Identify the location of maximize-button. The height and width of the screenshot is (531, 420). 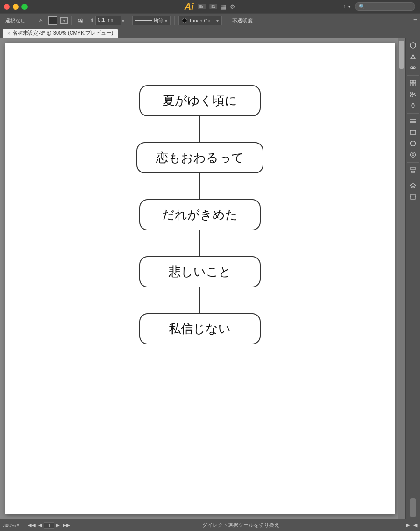
(24, 7).